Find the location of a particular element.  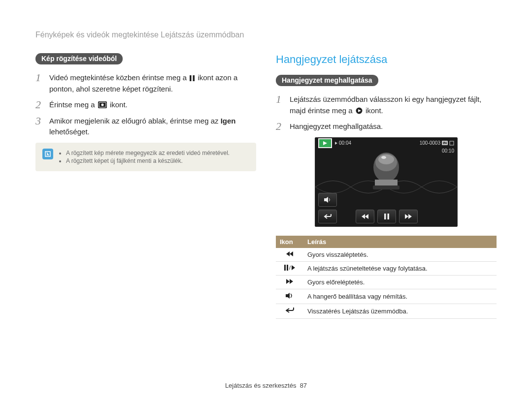

forward-icon is located at coordinates (290, 282).